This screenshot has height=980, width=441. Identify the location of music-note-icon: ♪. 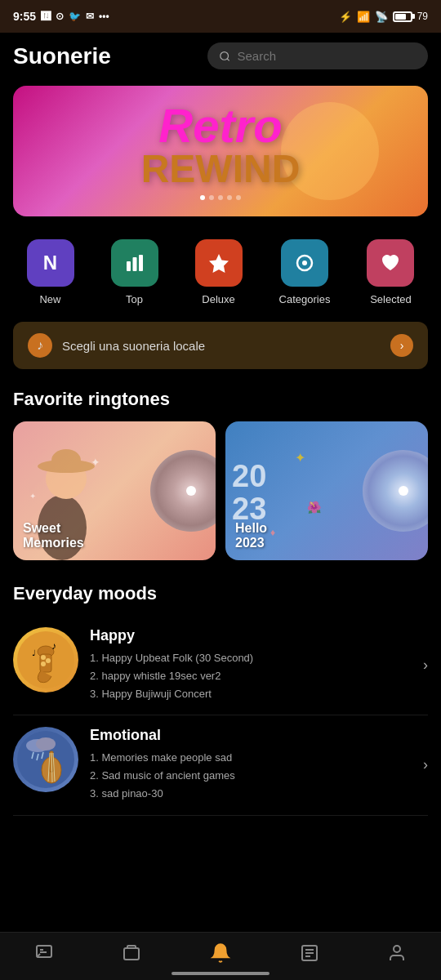
(40, 345).